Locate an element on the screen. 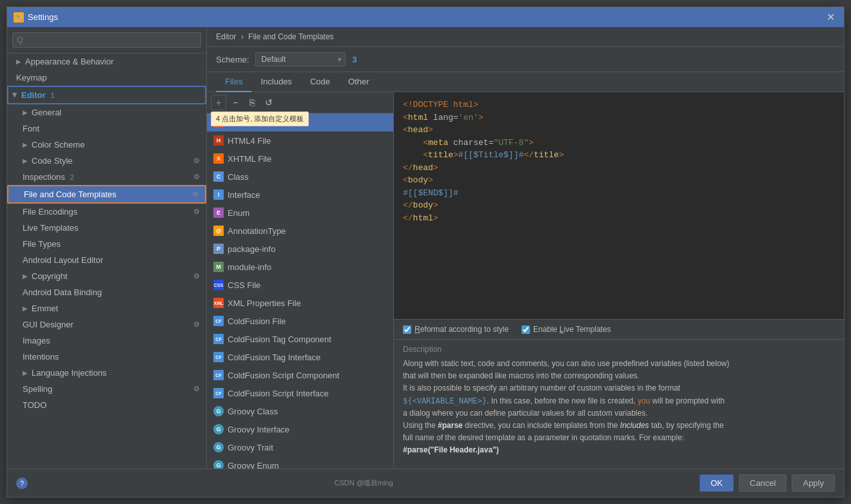 Image resolution: width=851 pixels, height=504 pixels. template-item-coldfusion-tag-interface: CF ColdFusion Tag Interface is located at coordinates (300, 357).